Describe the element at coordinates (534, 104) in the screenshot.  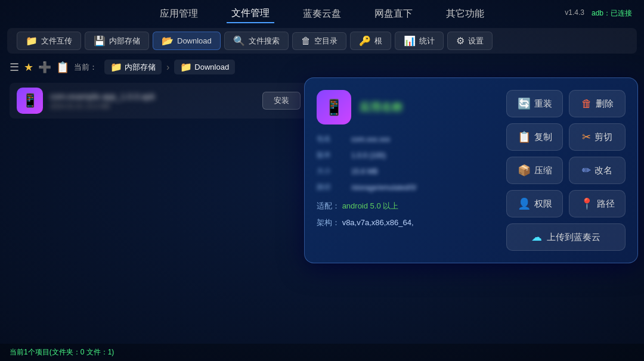
I see `reinstall-button: 🔄 重装` at that location.